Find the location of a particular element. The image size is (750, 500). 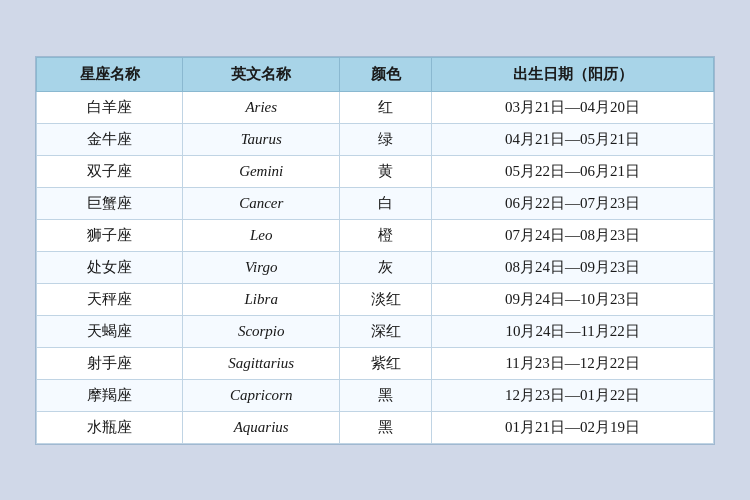

cell-date: 11月23日—12月22日 is located at coordinates (573, 363).